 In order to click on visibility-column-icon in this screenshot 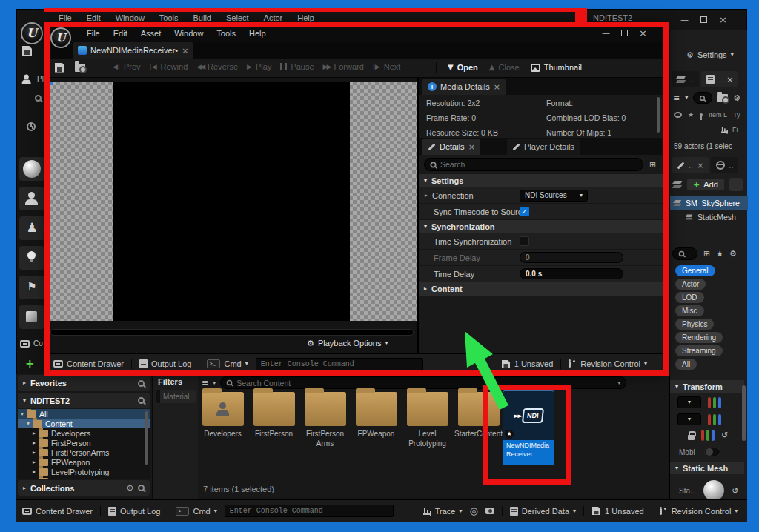, I will do `click(677, 115)`.